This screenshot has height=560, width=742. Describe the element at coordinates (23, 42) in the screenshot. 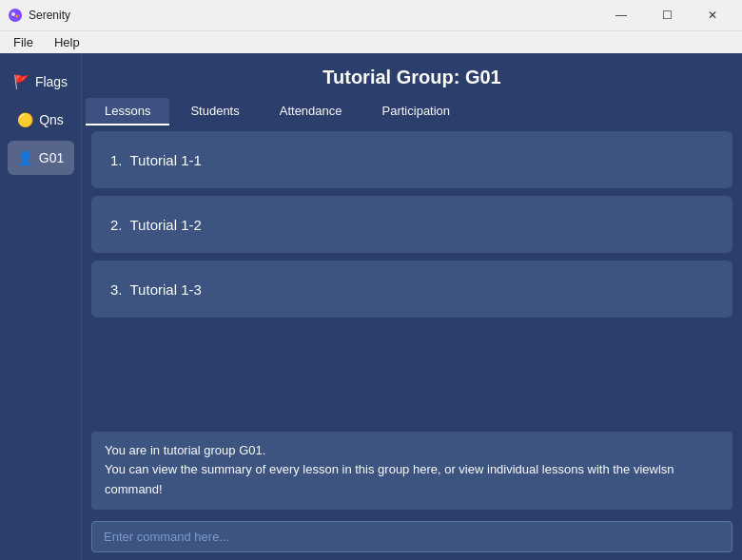

I see `menu-file: File` at that location.